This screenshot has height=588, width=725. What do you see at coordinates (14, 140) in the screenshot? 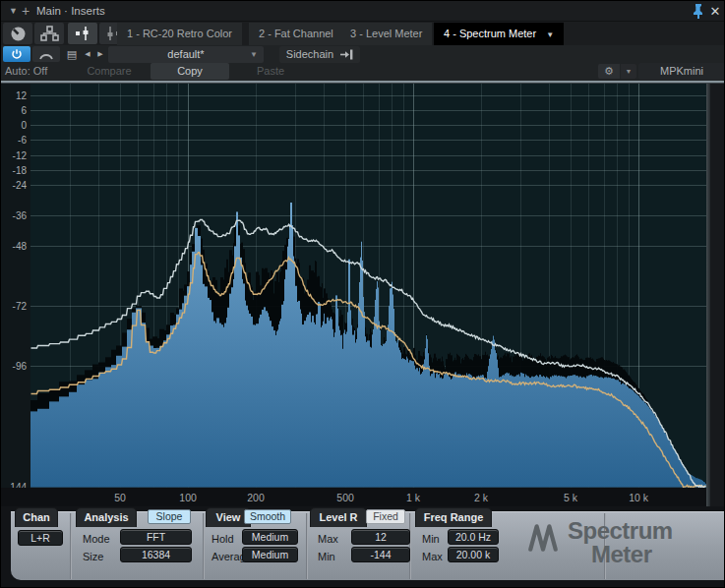
I see `y-tick-label: -6` at bounding box center [14, 140].